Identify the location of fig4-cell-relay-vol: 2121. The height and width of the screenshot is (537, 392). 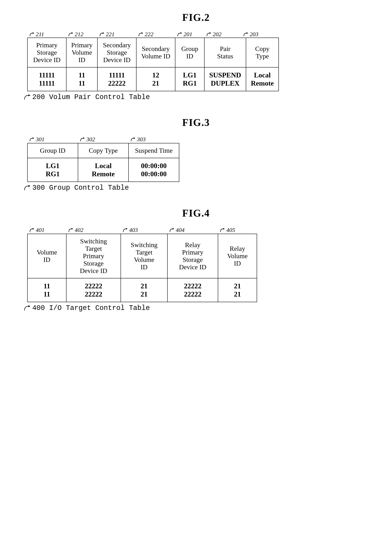
(237, 290).